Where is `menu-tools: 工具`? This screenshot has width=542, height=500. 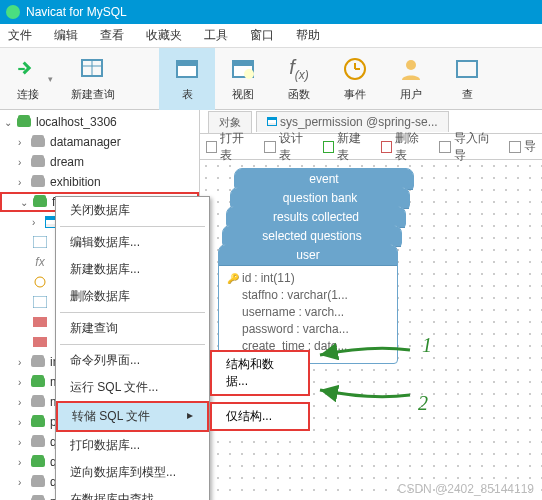 menu-tools: 工具 is located at coordinates (216, 36).